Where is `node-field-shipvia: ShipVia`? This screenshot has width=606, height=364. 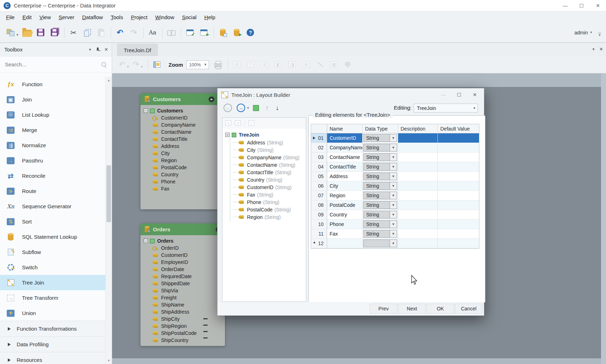 node-field-shipvia: ShipVia is located at coordinates (184, 291).